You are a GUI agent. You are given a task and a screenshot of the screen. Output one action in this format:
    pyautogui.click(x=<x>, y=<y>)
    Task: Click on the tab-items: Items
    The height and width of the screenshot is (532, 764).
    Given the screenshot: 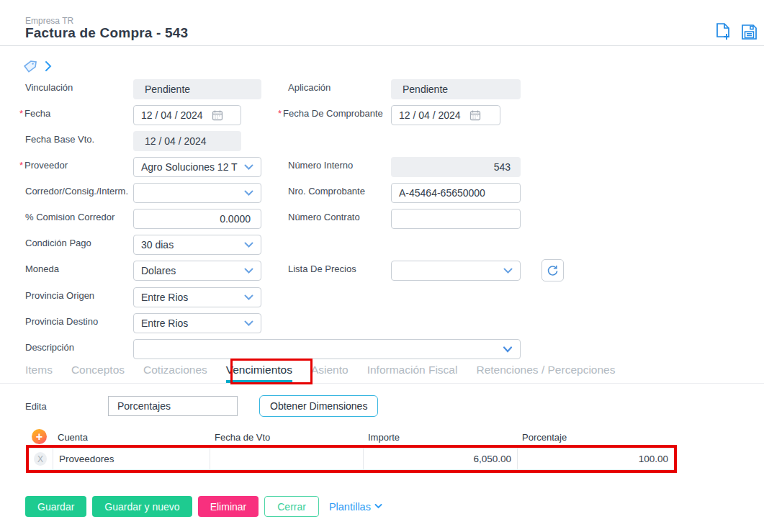 What is the action you would take?
    pyautogui.click(x=39, y=373)
    